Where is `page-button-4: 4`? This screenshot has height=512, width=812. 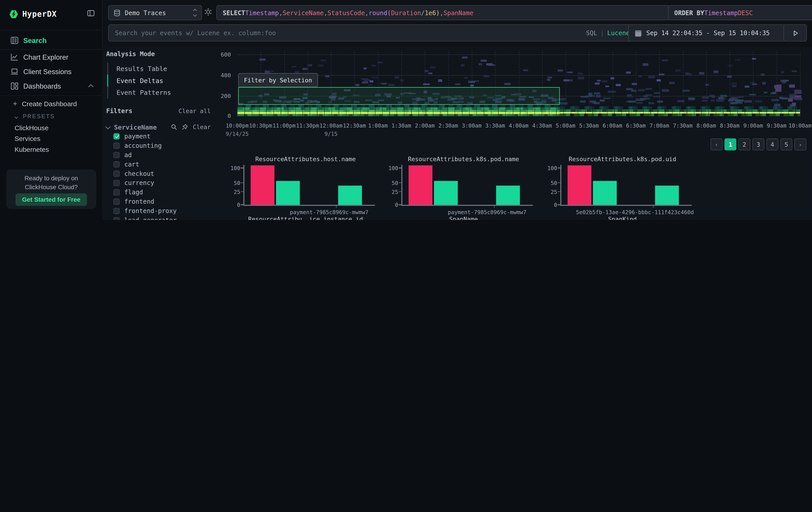
page-button-4: 4 is located at coordinates (772, 144).